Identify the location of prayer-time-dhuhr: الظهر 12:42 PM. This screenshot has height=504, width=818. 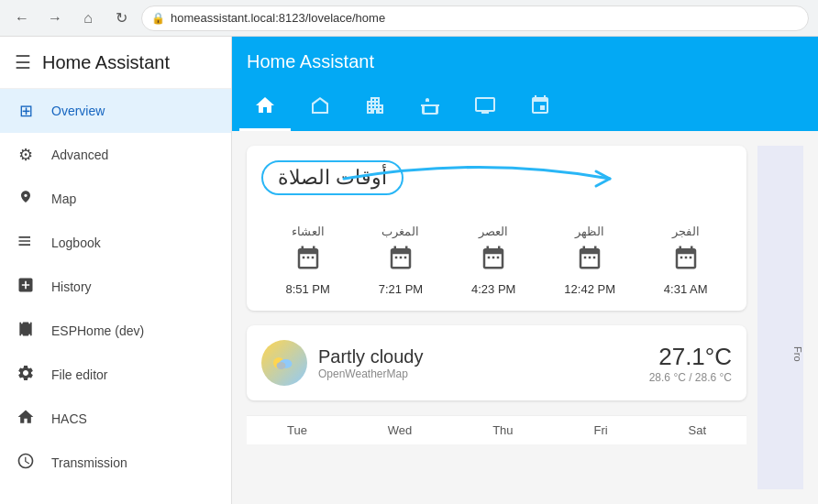
(590, 260).